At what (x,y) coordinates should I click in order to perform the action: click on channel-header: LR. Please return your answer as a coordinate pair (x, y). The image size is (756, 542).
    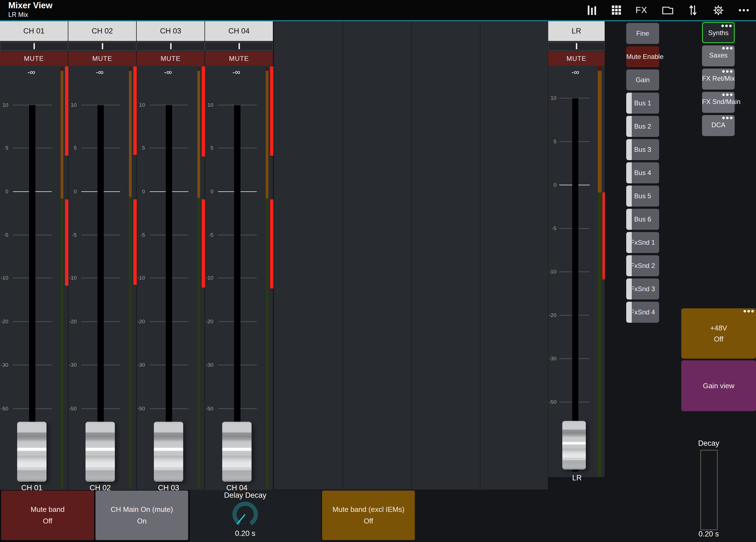
    Looking at the image, I should click on (577, 31).